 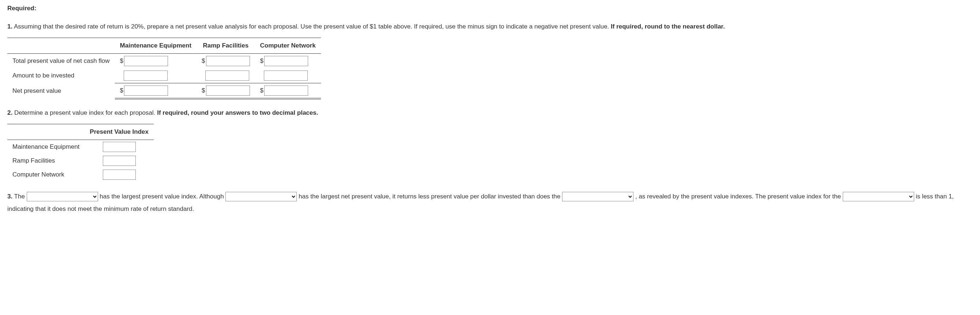 I want to click on npv-header-empty, so click(x=61, y=46).